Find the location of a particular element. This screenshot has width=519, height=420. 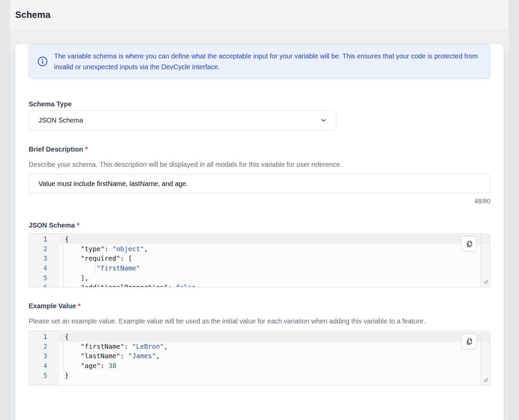

example-value-editor: 12345 { "firstName": "LeBron", "lastName… is located at coordinates (260, 358).